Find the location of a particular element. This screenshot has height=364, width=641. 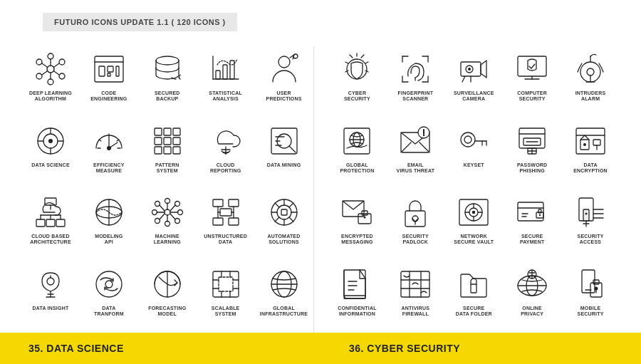

machine-learning-label: MACHINELEARNING is located at coordinates (167, 239).